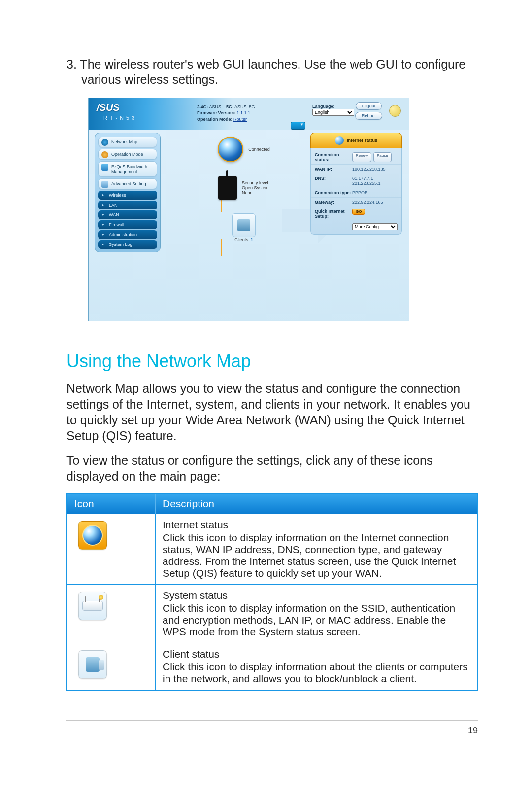 Image resolution: width=532 pixels, height=802 pixels. Describe the element at coordinates (272, 613) in the screenshot. I see `table-row: System status Click this icon to display…` at that location.